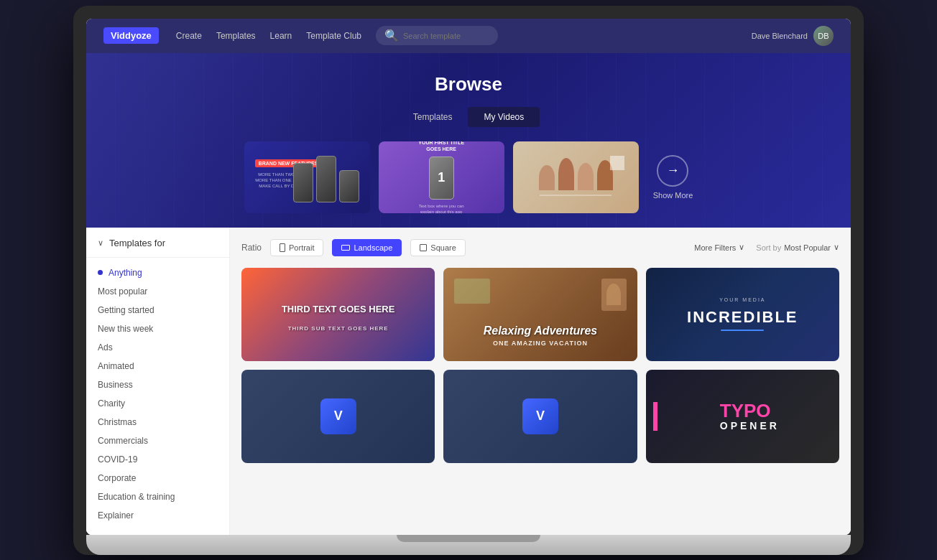 This screenshot has height=560, width=937. Describe the element at coordinates (742, 330) in the screenshot. I see `accent-bar` at that location.